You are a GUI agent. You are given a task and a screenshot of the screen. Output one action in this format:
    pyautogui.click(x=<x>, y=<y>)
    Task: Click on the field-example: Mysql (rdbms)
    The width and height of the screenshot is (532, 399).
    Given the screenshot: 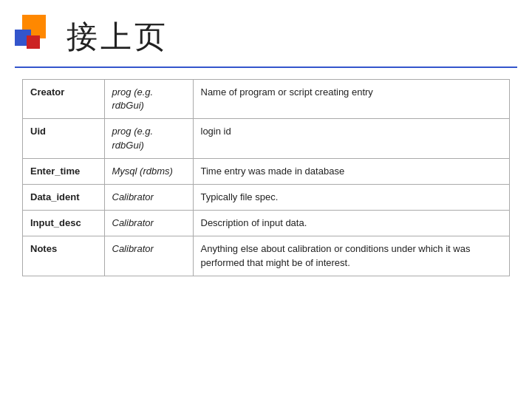 What is the action you would take?
    pyautogui.click(x=149, y=171)
    